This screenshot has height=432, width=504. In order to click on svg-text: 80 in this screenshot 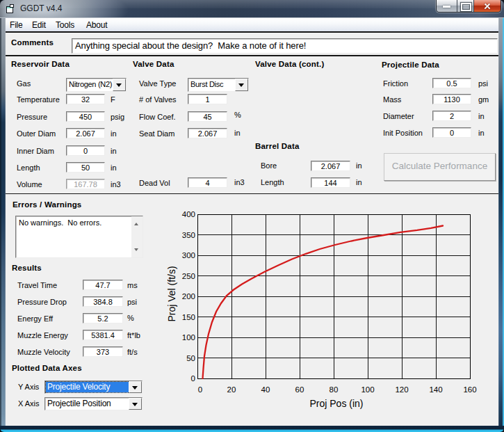, I will do `click(334, 390)`.